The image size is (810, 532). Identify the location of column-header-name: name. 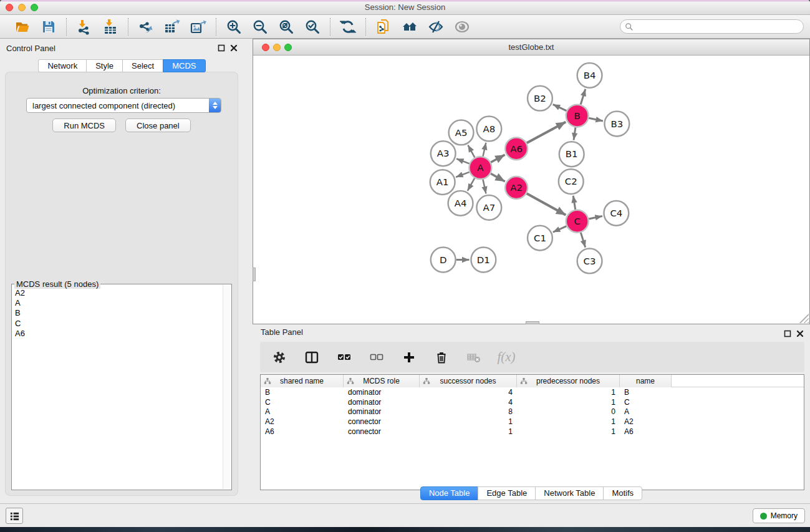
(646, 381).